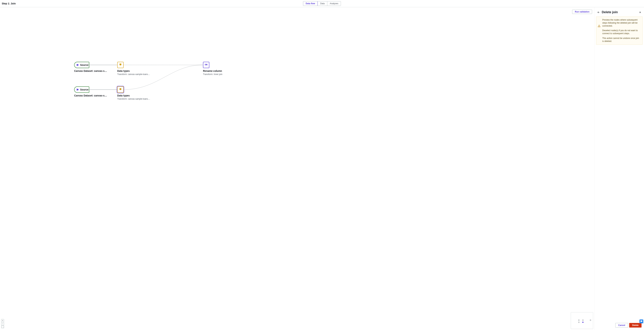  What do you see at coordinates (598, 12) in the screenshot?
I see `back-icon` at bounding box center [598, 12].